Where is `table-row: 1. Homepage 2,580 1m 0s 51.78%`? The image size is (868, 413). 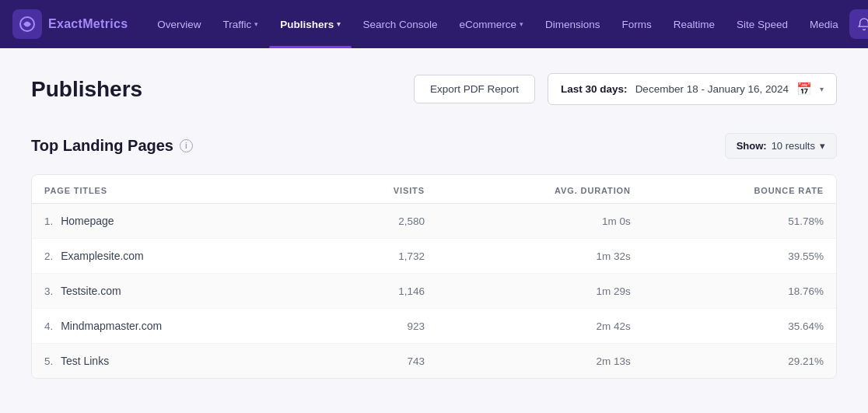
table-row: 1. Homepage 2,580 1m 0s 51.78% is located at coordinates (434, 221).